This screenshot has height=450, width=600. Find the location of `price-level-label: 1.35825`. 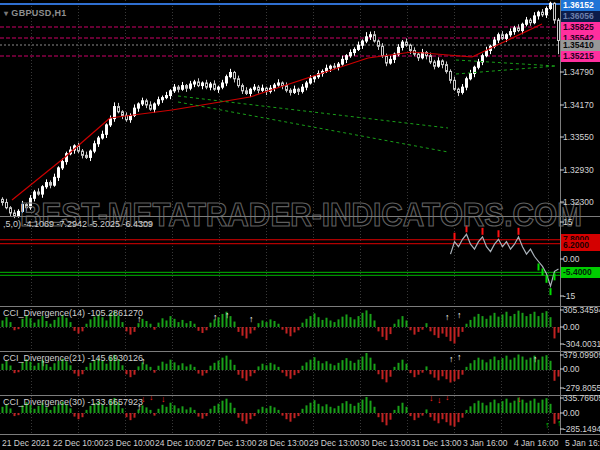

price-level-label: 1.35825 is located at coordinates (580, 28).